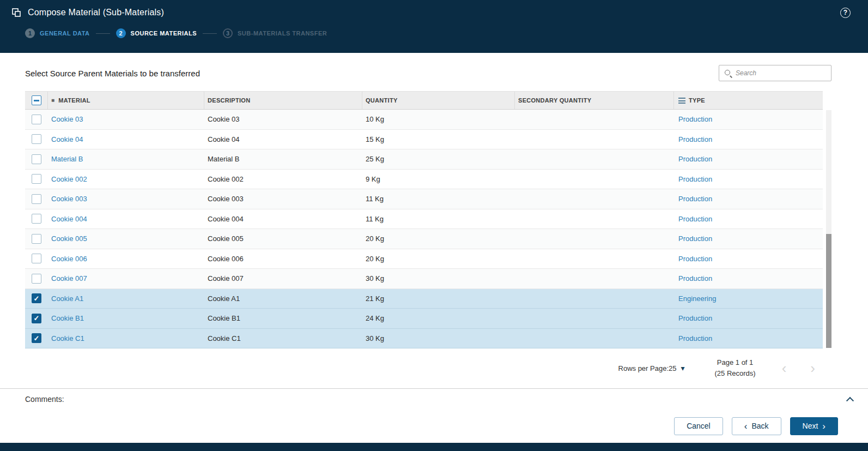 Image resolution: width=868 pixels, height=451 pixels. Describe the element at coordinates (594, 100) in the screenshot. I see `column-header-secondary-quantity: SECONDARY QUANTITY` at that location.